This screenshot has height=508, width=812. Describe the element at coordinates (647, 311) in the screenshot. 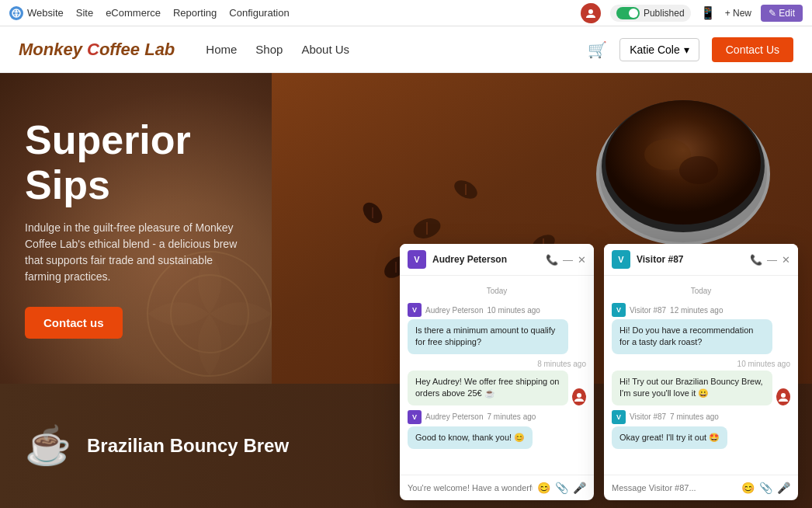

I see `msg-sender-name-v1: Visitor #87` at that location.